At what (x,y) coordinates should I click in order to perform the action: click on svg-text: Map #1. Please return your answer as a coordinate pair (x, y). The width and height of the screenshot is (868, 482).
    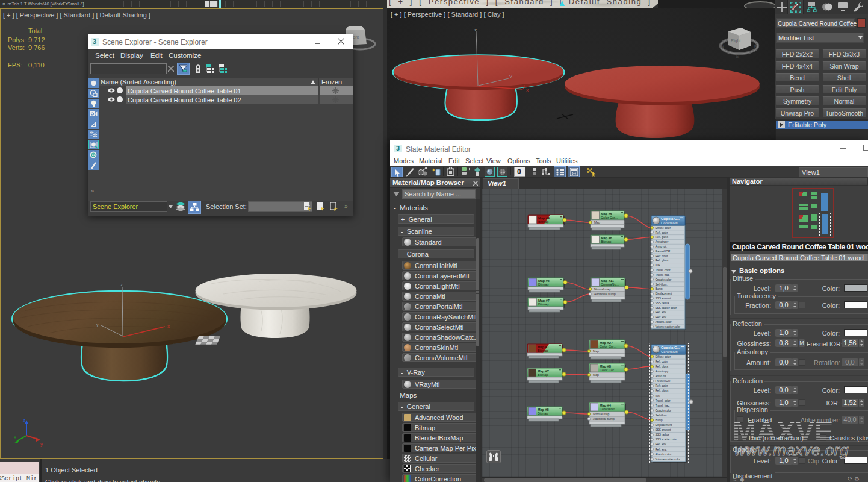
    Looking at the image, I should click on (543, 347).